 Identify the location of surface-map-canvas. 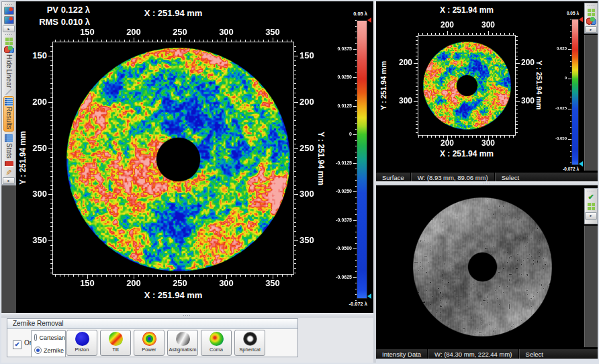
(467, 85).